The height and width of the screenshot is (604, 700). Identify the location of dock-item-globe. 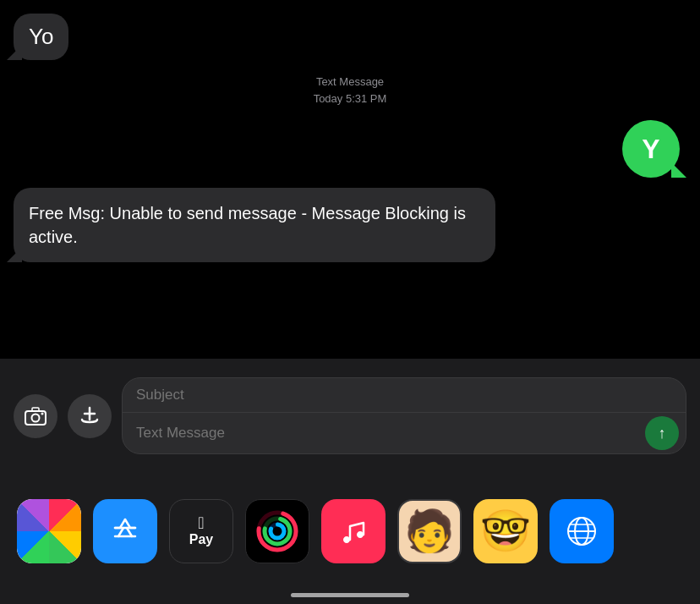
(582, 531).